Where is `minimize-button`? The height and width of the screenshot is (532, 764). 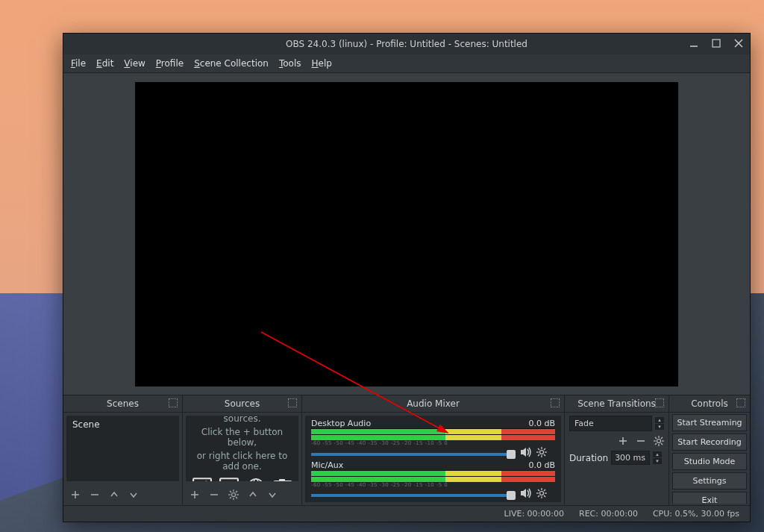
minimize-button is located at coordinates (694, 43).